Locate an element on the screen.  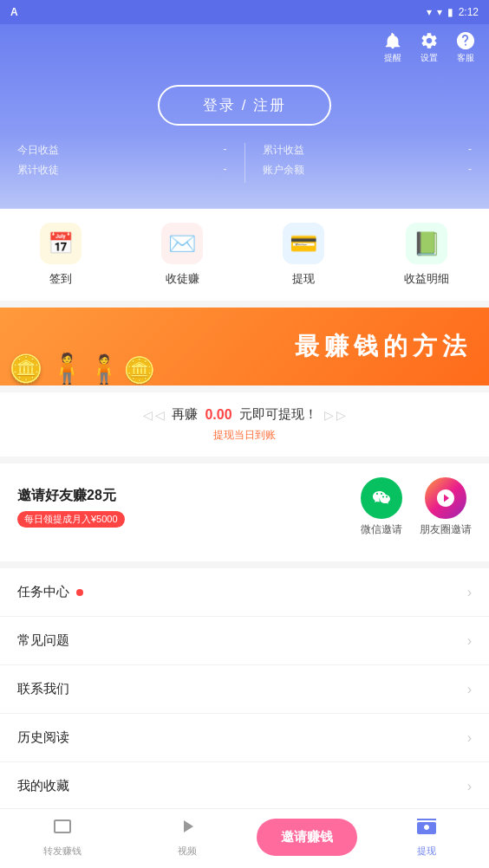
cumulative-value: - is located at coordinates (470, 151).